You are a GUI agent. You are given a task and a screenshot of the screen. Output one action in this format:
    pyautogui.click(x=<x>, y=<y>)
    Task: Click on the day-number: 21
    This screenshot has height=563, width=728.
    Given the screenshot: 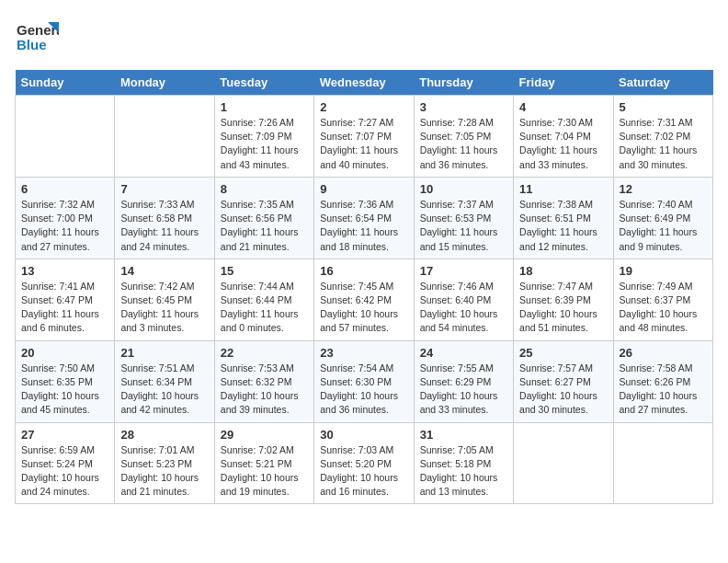 What is the action you would take?
    pyautogui.click(x=164, y=353)
    